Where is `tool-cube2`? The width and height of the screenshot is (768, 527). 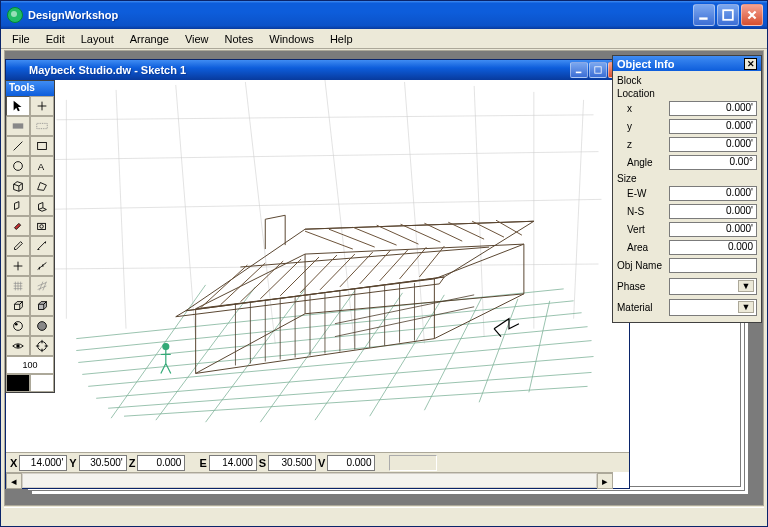 tool-cube2 is located at coordinates (42, 306).